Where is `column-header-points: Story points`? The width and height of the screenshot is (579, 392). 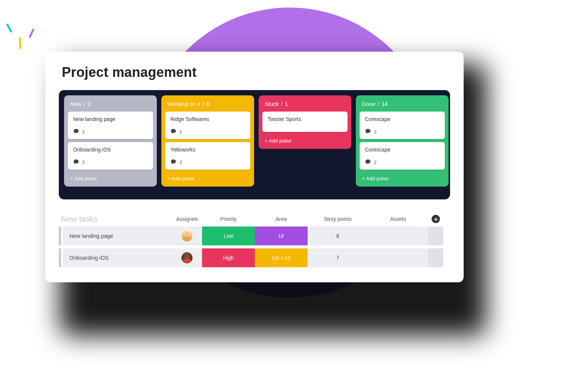
column-header-points: Story points is located at coordinates (338, 219).